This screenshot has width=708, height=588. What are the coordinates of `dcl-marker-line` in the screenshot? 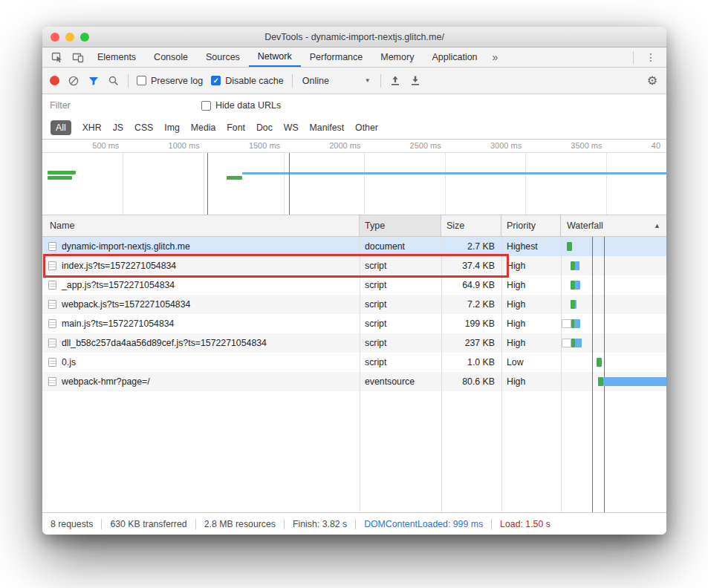 It's located at (208, 184).